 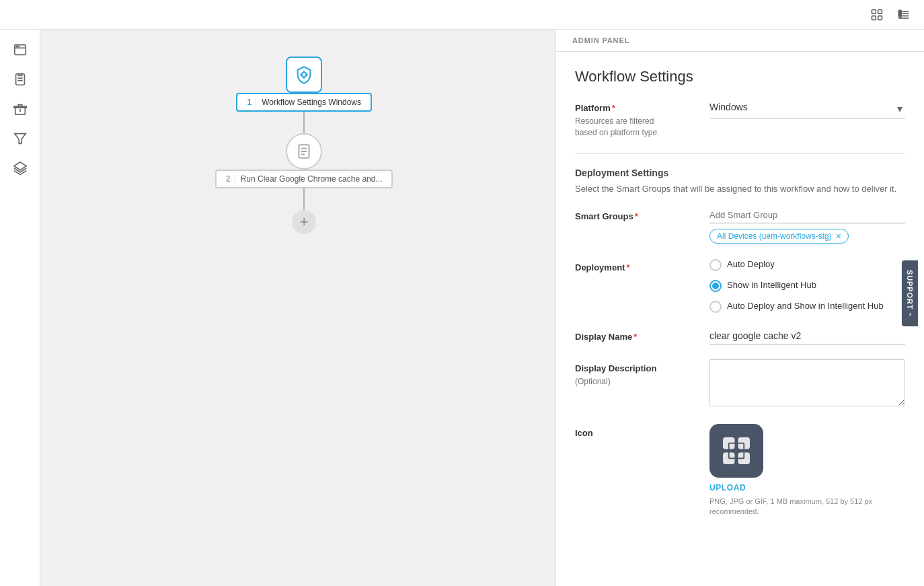 I want to click on platform-label-col: Platform* Resources are filtered based o…, so click(x=642, y=118).